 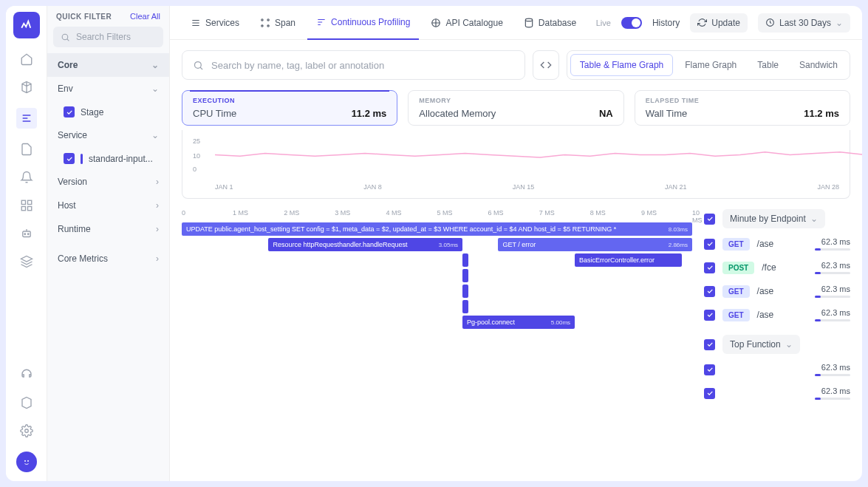 What do you see at coordinates (278, 23) in the screenshot?
I see `tab-span: Span` at bounding box center [278, 23].